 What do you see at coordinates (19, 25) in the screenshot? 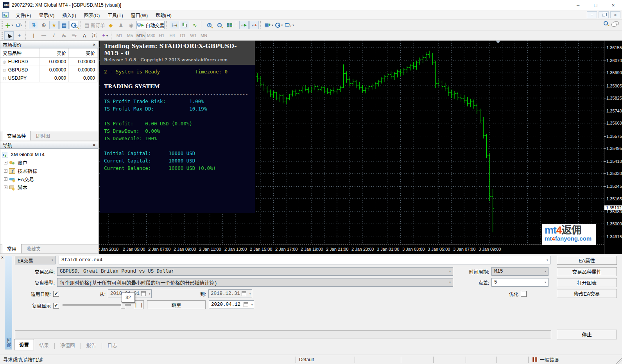
I see `profiles-icon: ▾` at bounding box center [19, 25].